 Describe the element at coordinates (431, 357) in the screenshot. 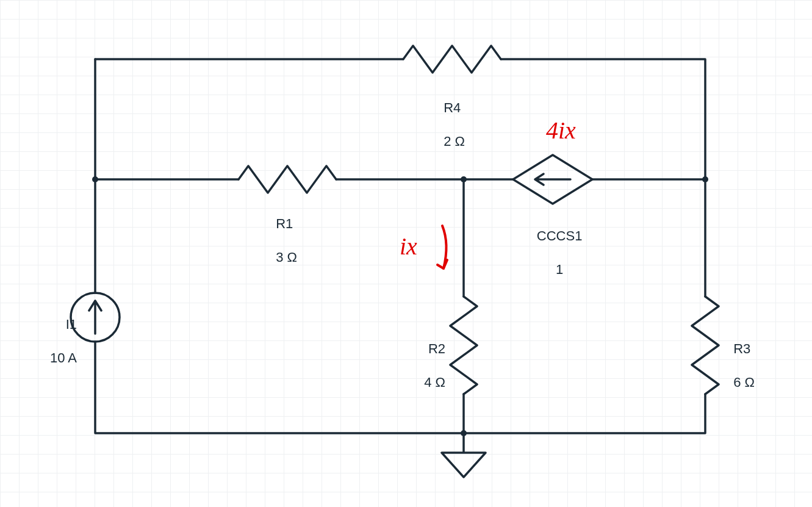

I see `label-r2: R2 4 Ω` at that location.